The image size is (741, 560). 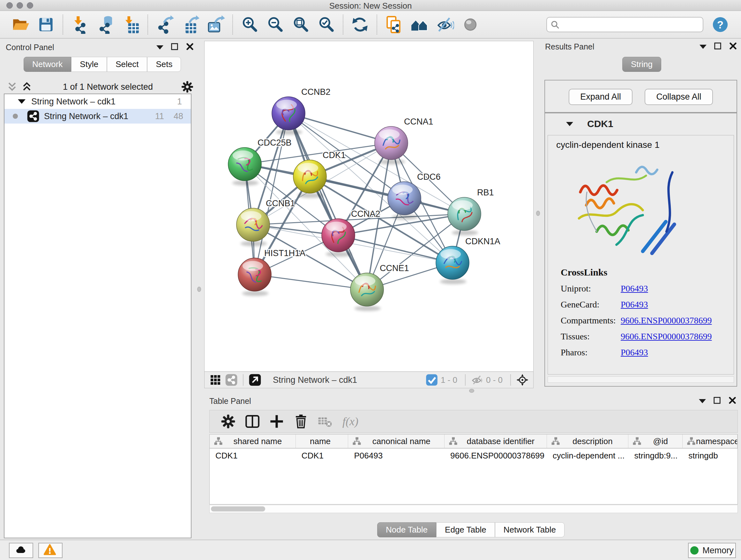 What do you see at coordinates (12, 87) in the screenshot?
I see `expand-all-networks-icon` at bounding box center [12, 87].